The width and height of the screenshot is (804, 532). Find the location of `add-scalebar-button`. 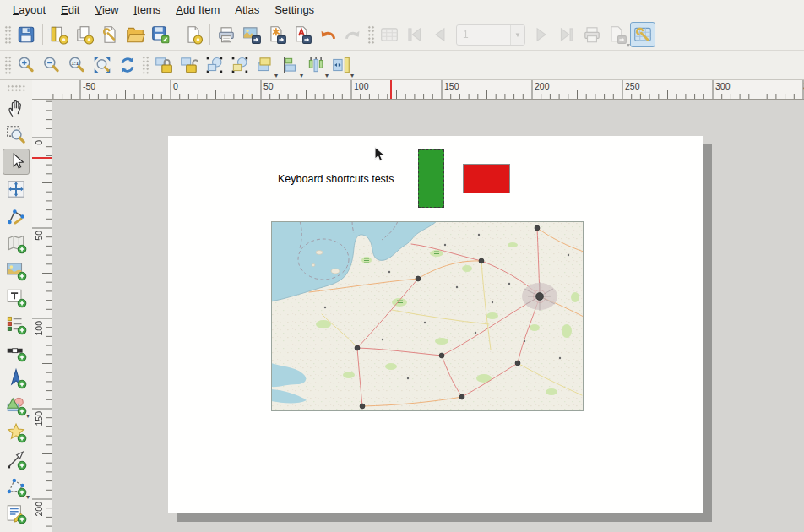

add-scalebar-button is located at coordinates (16, 351).